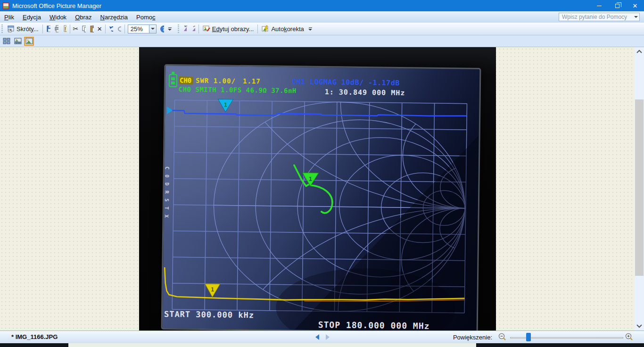 The width and height of the screenshot is (644, 347). I want to click on zoom-label: Powiększenie:, so click(472, 338).